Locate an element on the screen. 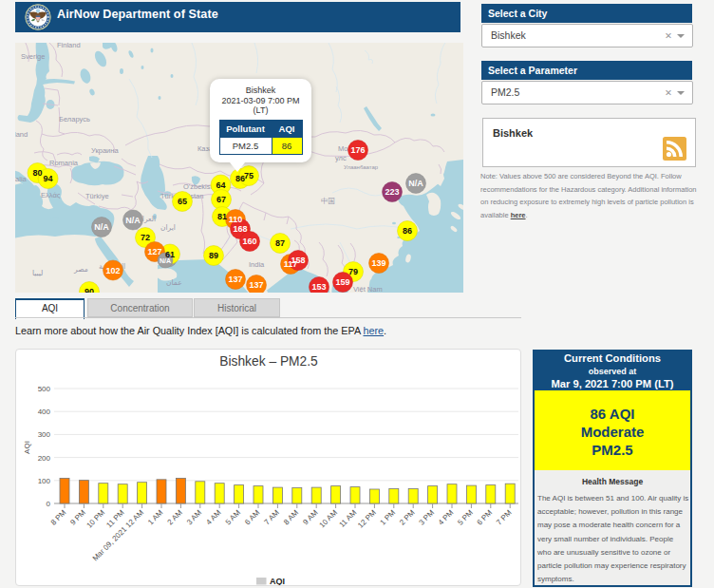  svg-text: مصر is located at coordinates (81, 270).